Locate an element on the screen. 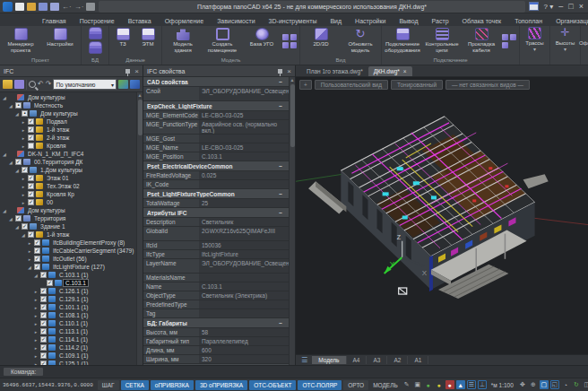 The image size is (588, 391). layout-tab: А1 is located at coordinates (418, 361).